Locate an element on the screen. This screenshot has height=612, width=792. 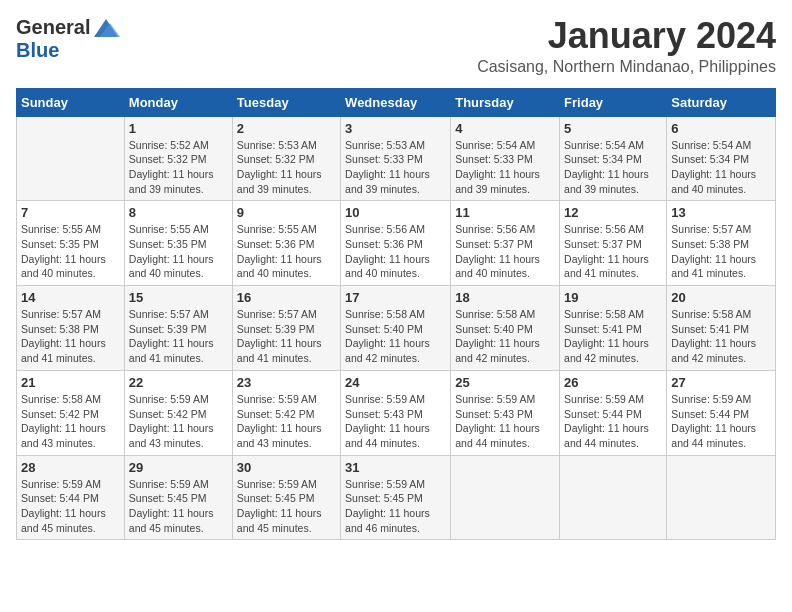
day-info: Sunrise: 5:57 AMSunset: 5:38 PMDaylight:… is located at coordinates (70, 336).